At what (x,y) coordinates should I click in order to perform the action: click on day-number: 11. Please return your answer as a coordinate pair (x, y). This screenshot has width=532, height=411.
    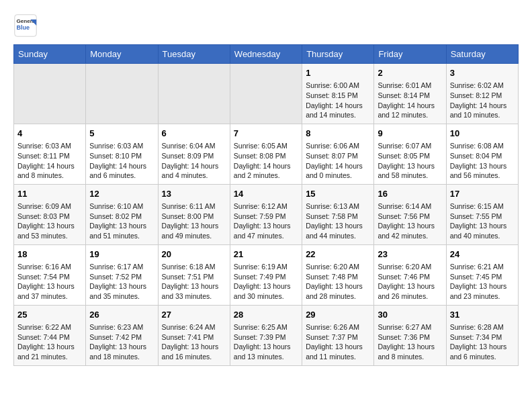
    Looking at the image, I should click on (50, 194).